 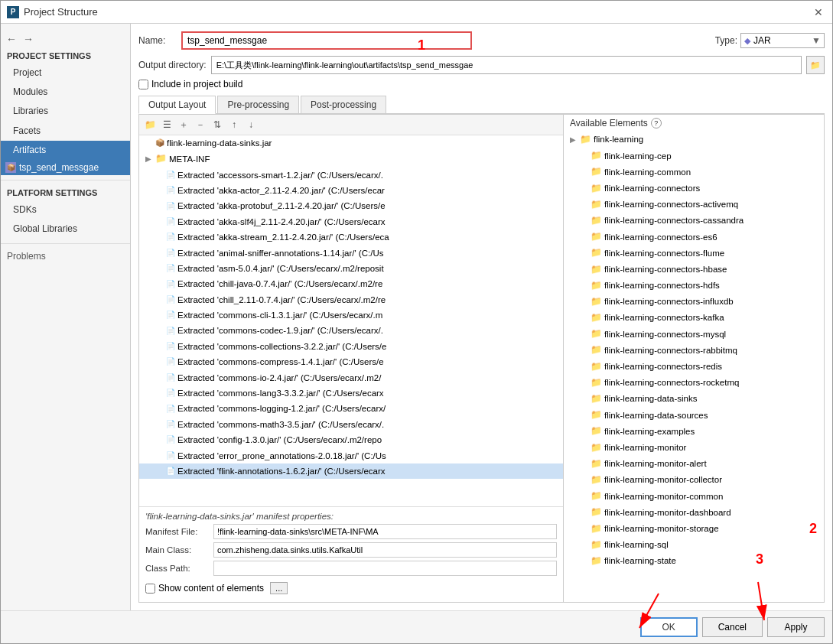 What do you see at coordinates (351, 408) in the screenshot?
I see `left-tree-item: 📄Extracted 'commons-logging-1.2.jar/' (C…` at bounding box center [351, 408].